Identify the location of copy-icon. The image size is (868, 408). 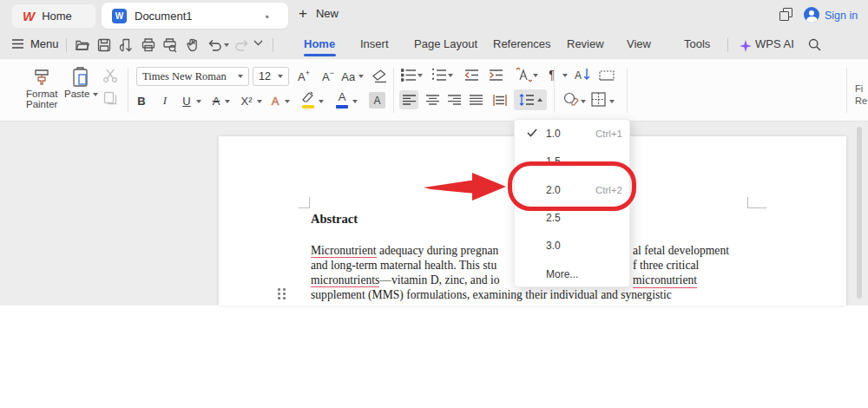
(110, 98).